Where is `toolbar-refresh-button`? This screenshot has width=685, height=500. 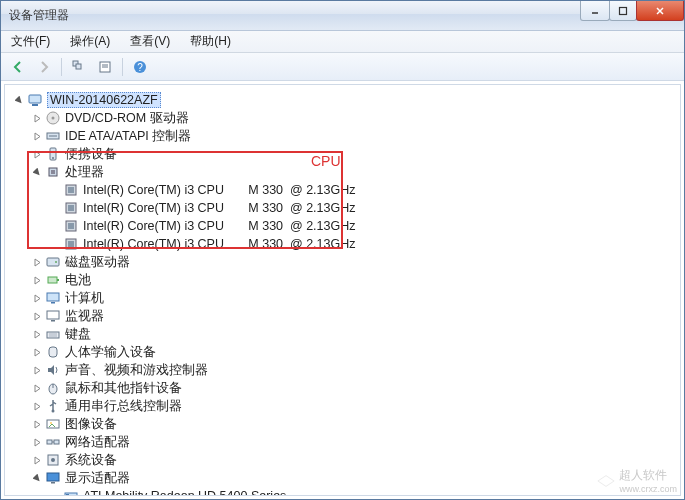
toolbar-refresh-button is located at coordinates (79, 67).